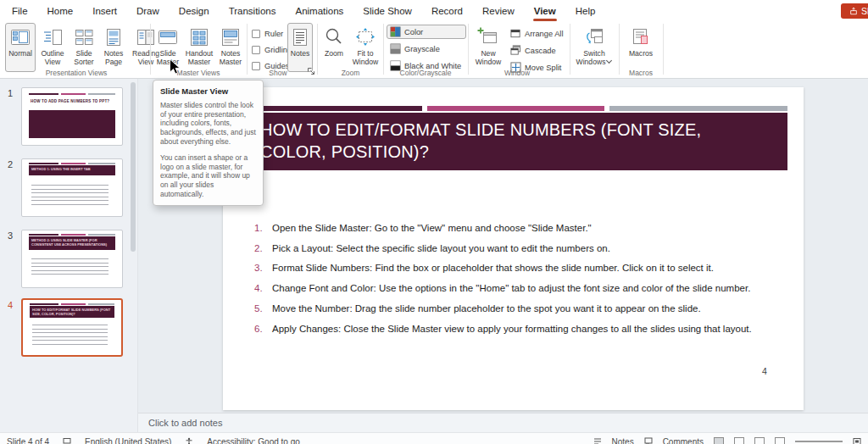 The image size is (868, 444). I want to click on grayscale-label: Grayscale, so click(422, 49).